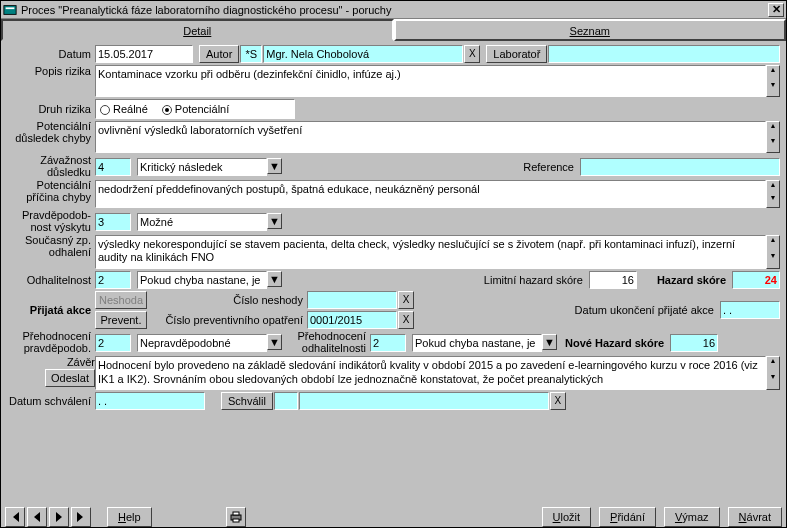 The width and height of the screenshot is (787, 528). What do you see at coordinates (776, 10) in the screenshot?
I see `close-button: ✕` at bounding box center [776, 10].